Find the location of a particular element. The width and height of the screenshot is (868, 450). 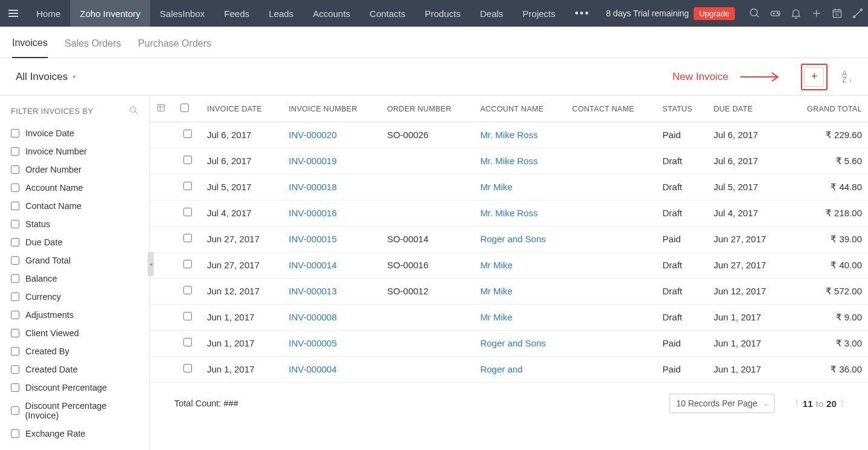

table-row: Jul 5, 2017INV-000018Mr MikeDraftJul 5, … is located at coordinates (509, 188).